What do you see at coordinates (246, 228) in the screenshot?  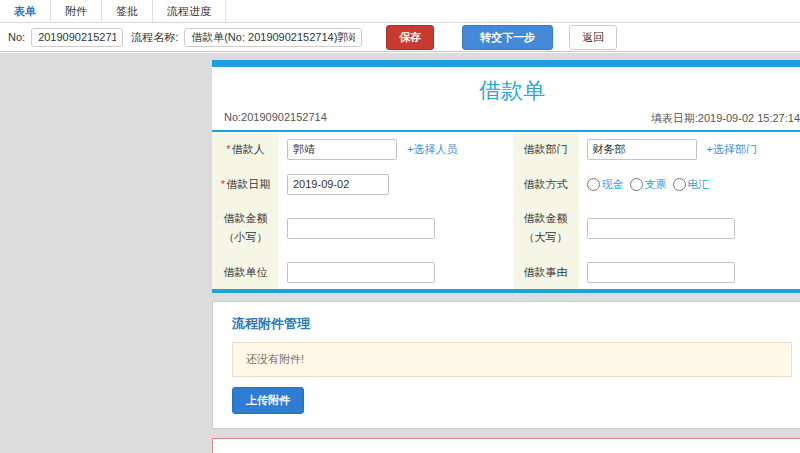 I see `amount-lower-label-cell: 借款金额（小写）` at bounding box center [246, 228].